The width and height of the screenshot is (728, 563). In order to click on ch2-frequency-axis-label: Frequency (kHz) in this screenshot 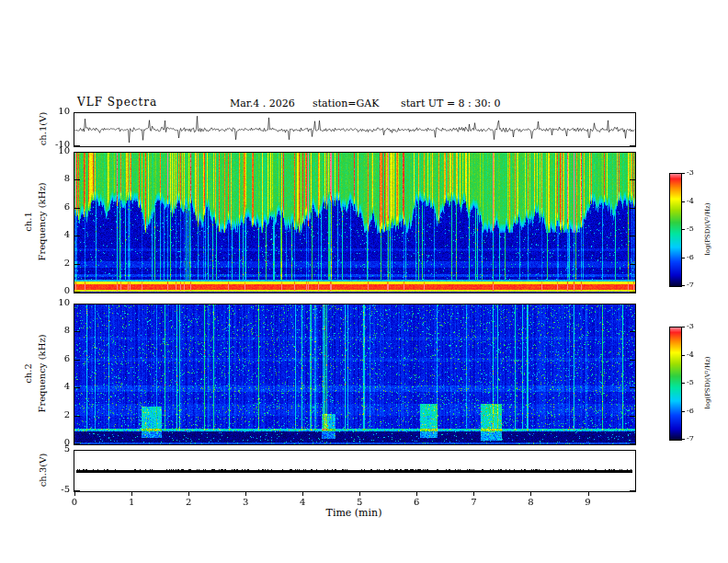, I will do `click(42, 373)`.